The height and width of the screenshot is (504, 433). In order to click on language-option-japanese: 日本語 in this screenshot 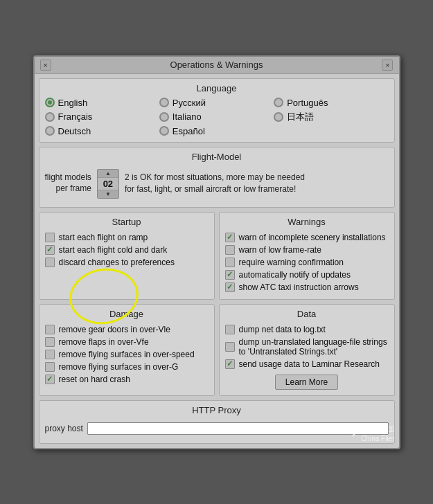, I will do `click(331, 117)`.